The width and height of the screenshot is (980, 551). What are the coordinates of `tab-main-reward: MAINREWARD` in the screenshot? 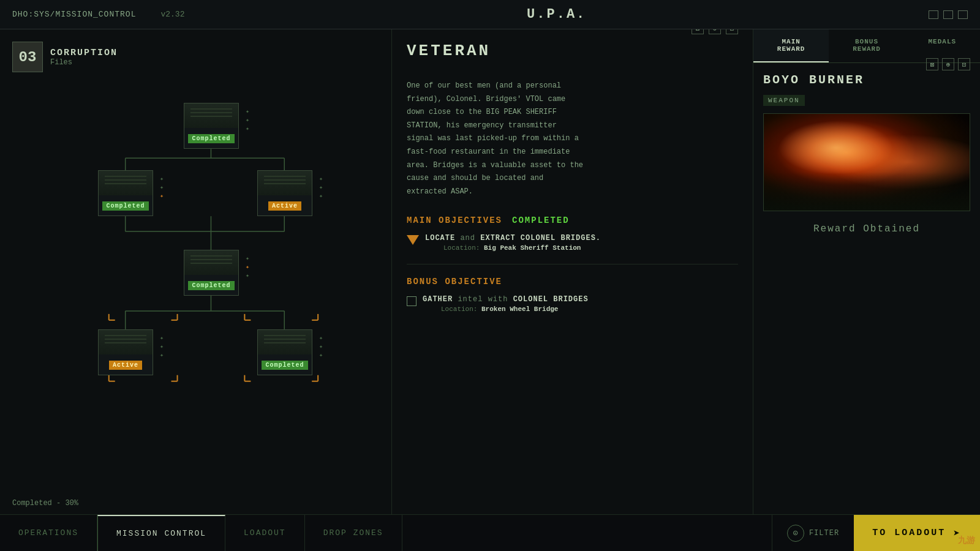 It's located at (791, 46).